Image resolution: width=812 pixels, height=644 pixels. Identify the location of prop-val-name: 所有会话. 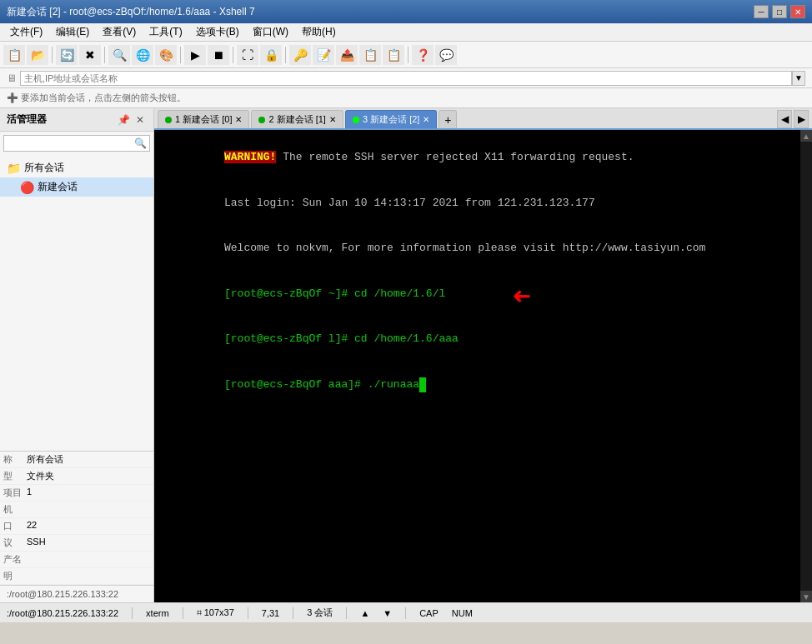
(45, 460).